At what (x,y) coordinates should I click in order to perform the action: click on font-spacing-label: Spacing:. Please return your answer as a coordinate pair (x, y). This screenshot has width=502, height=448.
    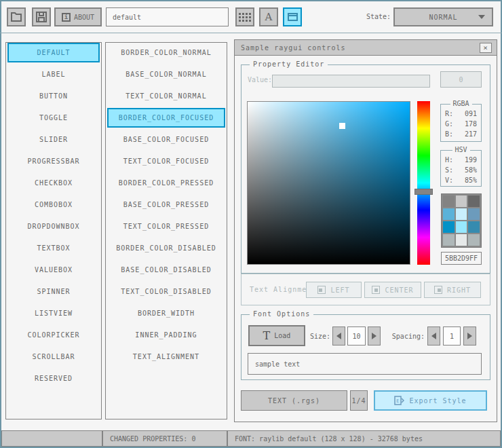
    Looking at the image, I should click on (406, 337).